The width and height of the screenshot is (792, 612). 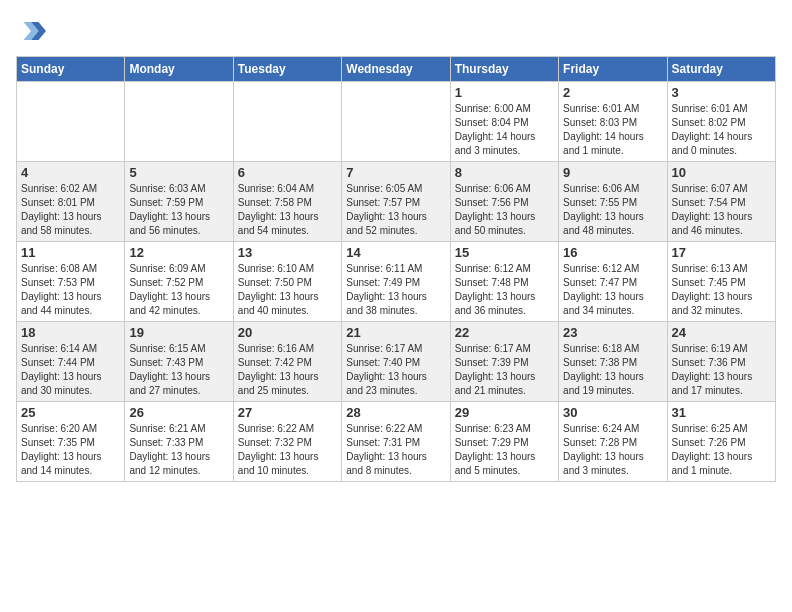 What do you see at coordinates (396, 122) in the screenshot?
I see `week-row-1: 1Sunrise: 6:00 AM Sunset: 8:04 PM Daylig…` at bounding box center [396, 122].